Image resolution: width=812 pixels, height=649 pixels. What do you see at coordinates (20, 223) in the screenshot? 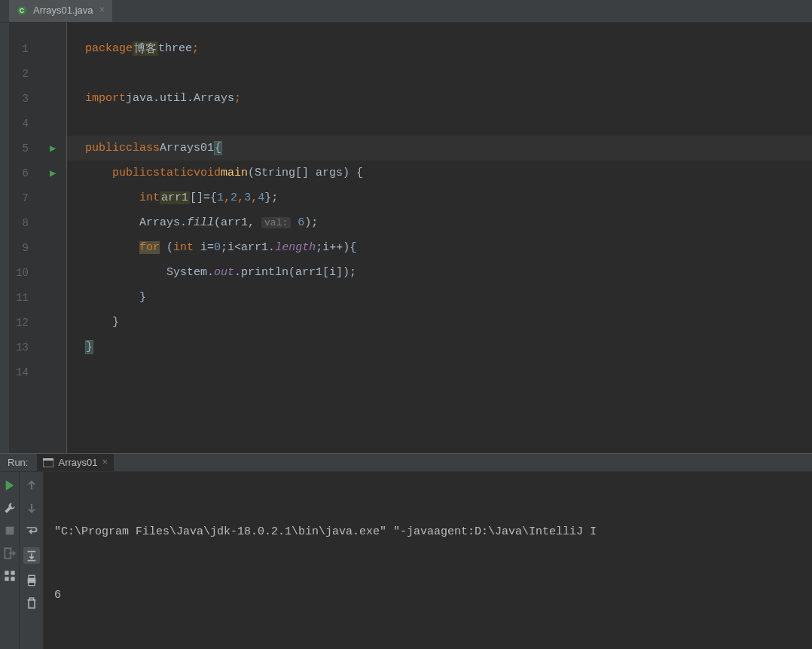
I see `line-number: 8` at bounding box center [20, 223].